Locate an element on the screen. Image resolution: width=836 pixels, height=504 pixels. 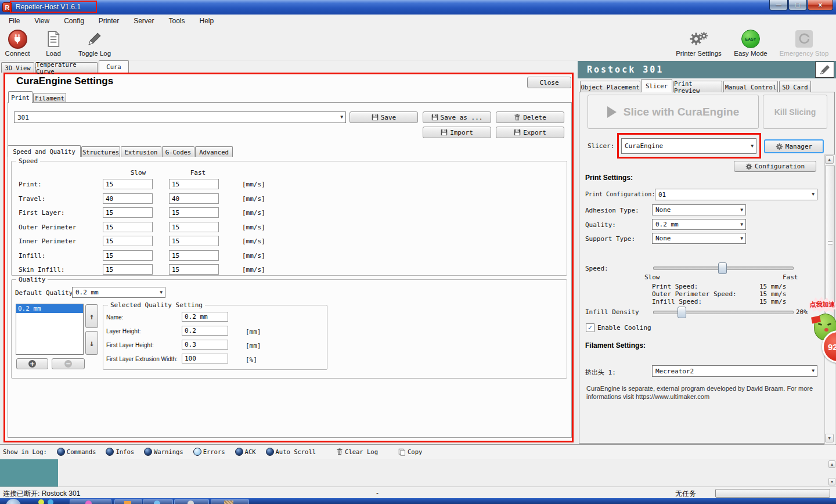
tab-print: Print is located at coordinates (20, 97).